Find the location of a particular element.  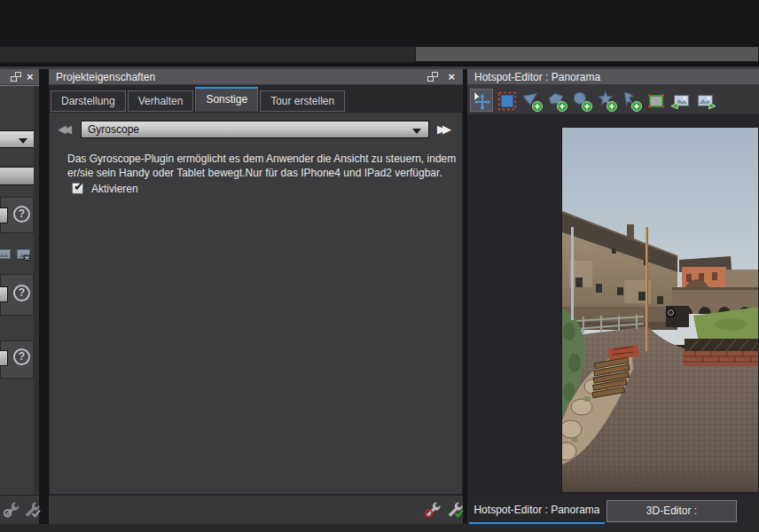

add-polygon-hotspot-button is located at coordinates (556, 100).